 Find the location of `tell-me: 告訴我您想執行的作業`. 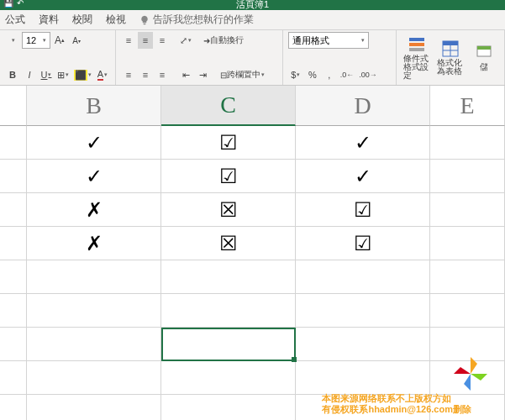

tell-me: 告訴我您想執行的作業 is located at coordinates (197, 20).